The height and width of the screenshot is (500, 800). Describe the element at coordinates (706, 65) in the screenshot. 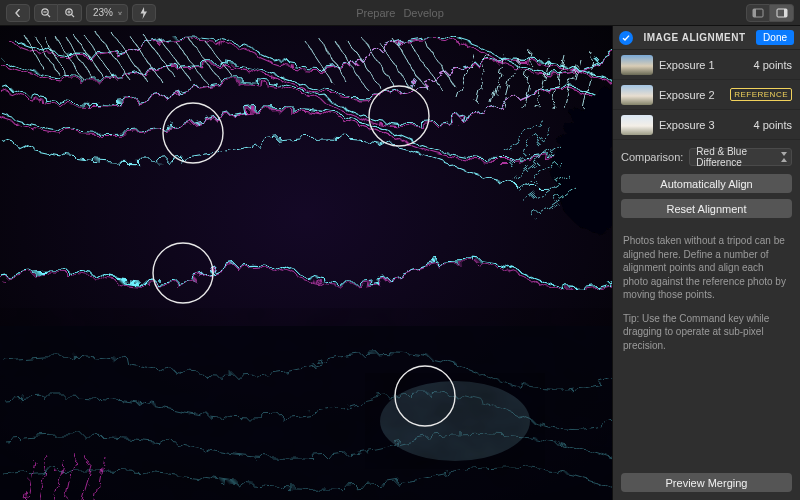

I see `exposure-row: Exposure 14 points` at that location.